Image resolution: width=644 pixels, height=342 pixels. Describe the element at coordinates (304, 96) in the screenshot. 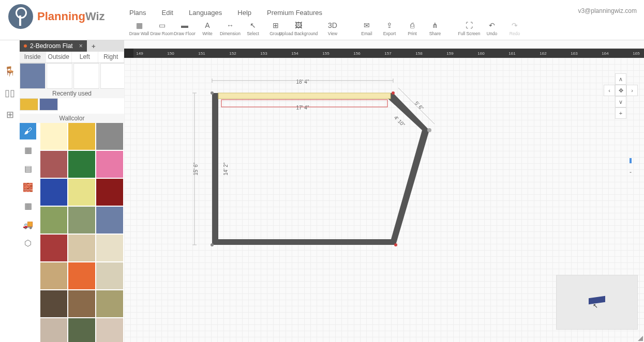

I see `wall-top-selected` at that location.